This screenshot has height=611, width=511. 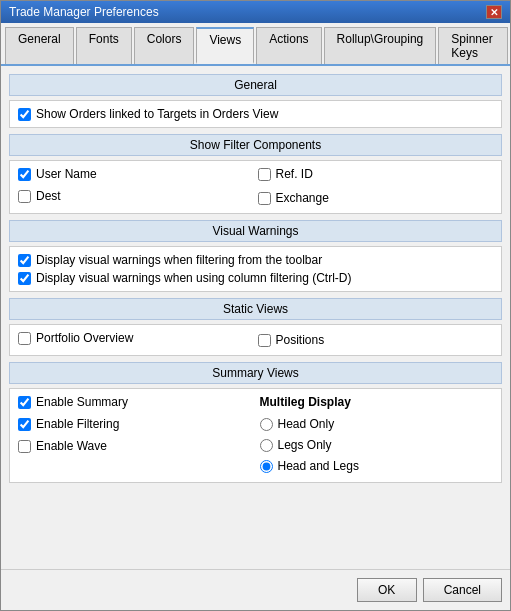 I want to click on static-item-1: Positions, so click(x=376, y=340).